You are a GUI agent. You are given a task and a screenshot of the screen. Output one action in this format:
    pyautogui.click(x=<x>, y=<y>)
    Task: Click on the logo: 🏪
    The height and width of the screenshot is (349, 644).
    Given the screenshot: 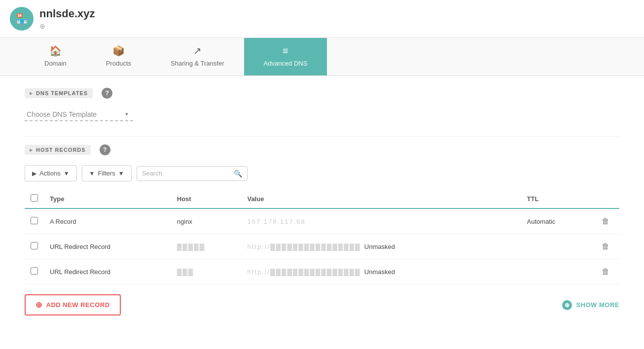 What is the action you would take?
    pyautogui.click(x=22, y=19)
    